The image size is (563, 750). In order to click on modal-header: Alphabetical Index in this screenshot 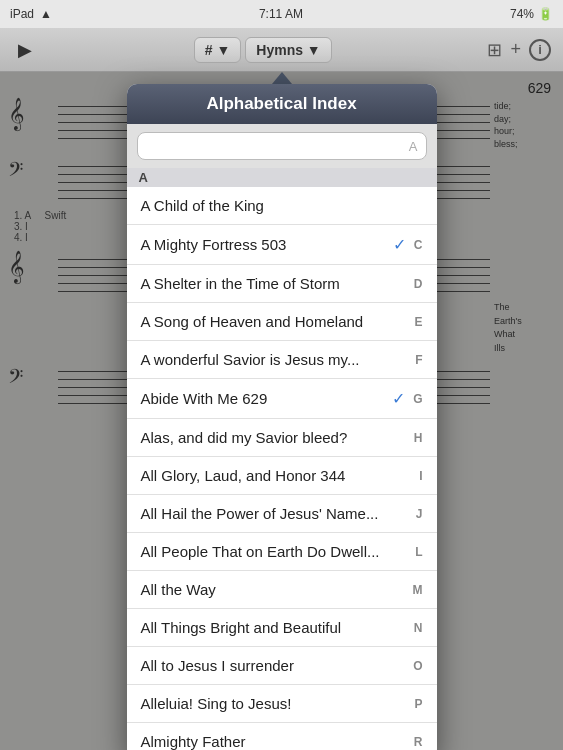, I will do `click(282, 104)`.